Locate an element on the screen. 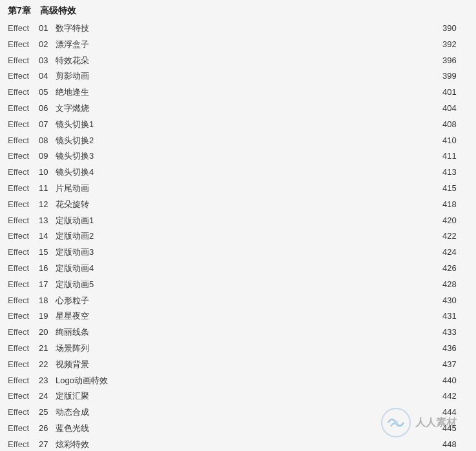 This screenshot has height=451, width=476. effect-number: 27 is located at coordinates (47, 445).